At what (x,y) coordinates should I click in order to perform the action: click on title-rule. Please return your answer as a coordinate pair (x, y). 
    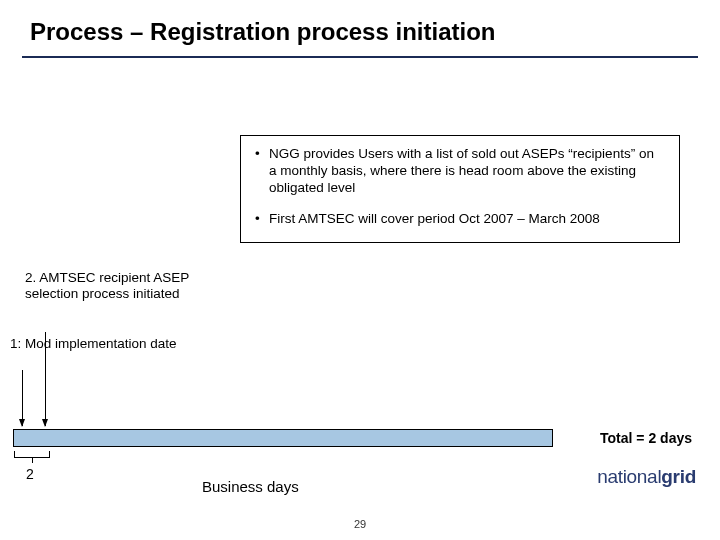
    Looking at the image, I should click on (360, 57).